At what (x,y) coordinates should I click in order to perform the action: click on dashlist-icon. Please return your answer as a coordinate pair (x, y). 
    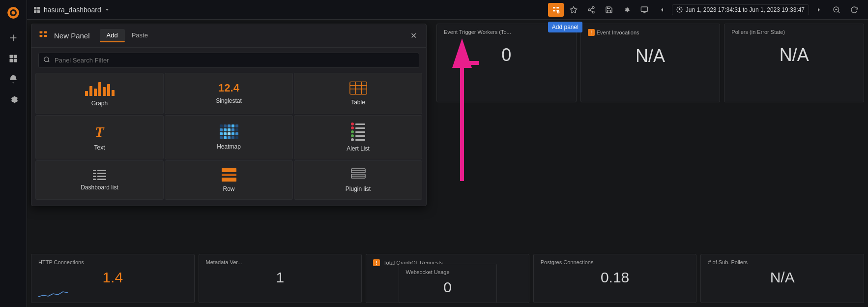
    Looking at the image, I should click on (99, 175).